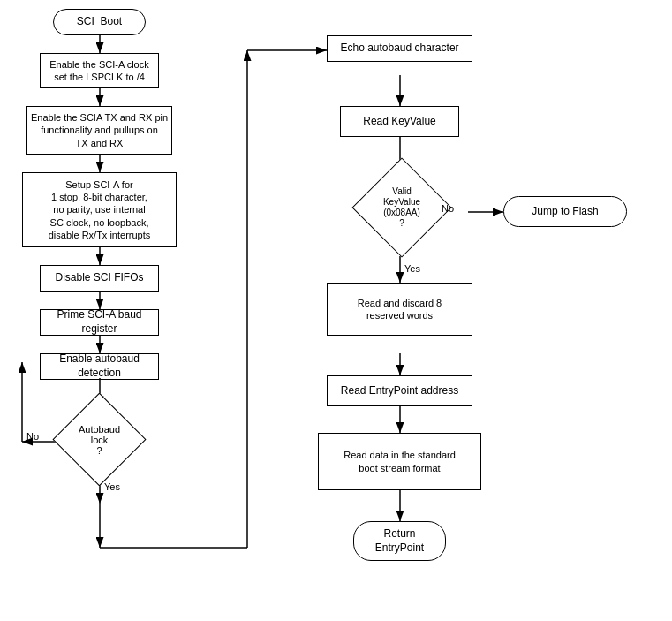 This screenshot has width=672, height=621. What do you see at coordinates (399, 461) in the screenshot?
I see `read-data-shape: Read data in the standard boot stream fo…` at bounding box center [399, 461].